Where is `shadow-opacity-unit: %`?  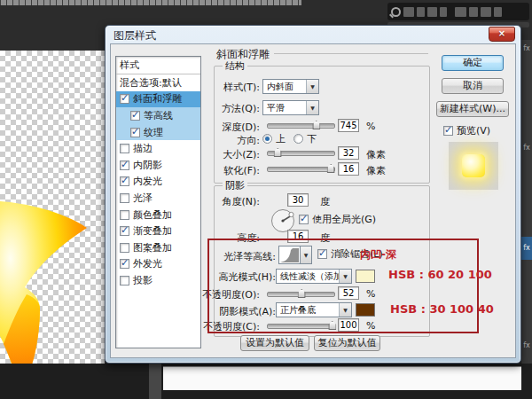 shadow-opacity-unit: % is located at coordinates (371, 326).